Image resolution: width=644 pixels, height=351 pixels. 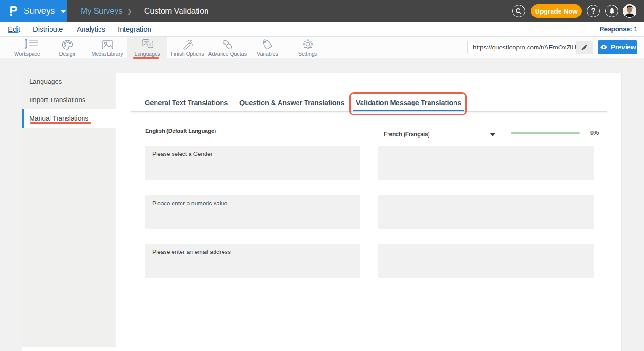 What do you see at coordinates (150, 45) in the screenshot?
I see `svg-text: A` at bounding box center [150, 45].